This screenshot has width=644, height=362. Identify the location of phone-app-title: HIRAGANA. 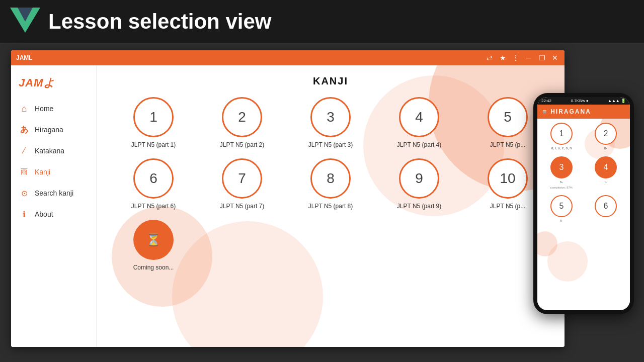
(571, 112).